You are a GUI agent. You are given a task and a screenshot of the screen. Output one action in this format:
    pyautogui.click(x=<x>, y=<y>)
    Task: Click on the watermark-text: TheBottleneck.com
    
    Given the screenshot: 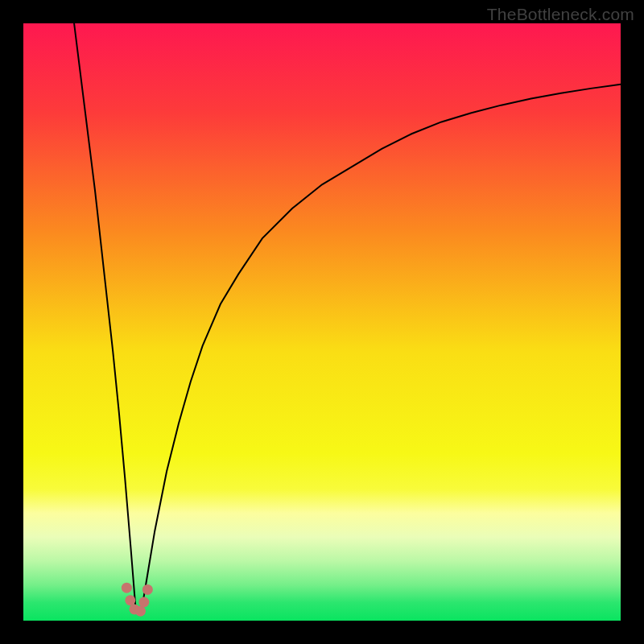 What is the action you would take?
    pyautogui.click(x=560, y=14)
    